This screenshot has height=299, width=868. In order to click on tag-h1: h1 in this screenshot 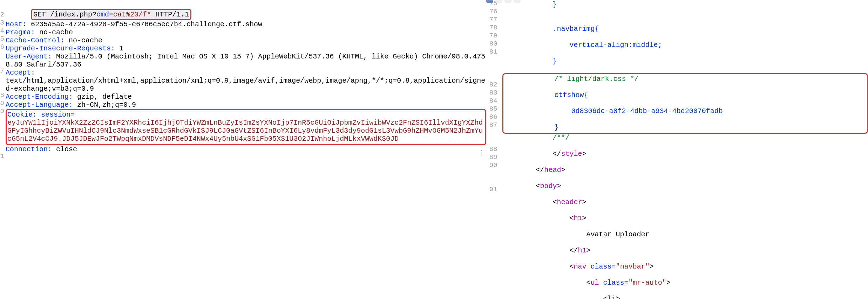, I will do `click(578, 218)`.